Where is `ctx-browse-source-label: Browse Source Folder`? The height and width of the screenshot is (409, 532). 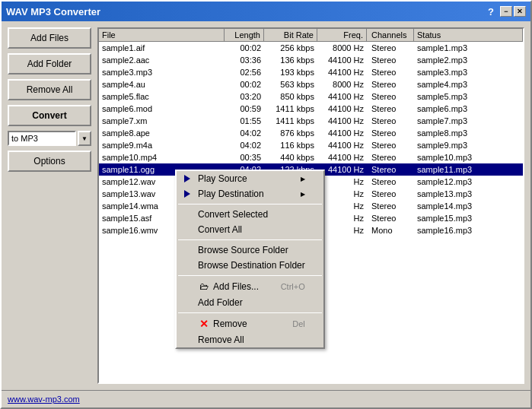
ctx-browse-source-label: Browse Source Folder is located at coordinates (244, 250).